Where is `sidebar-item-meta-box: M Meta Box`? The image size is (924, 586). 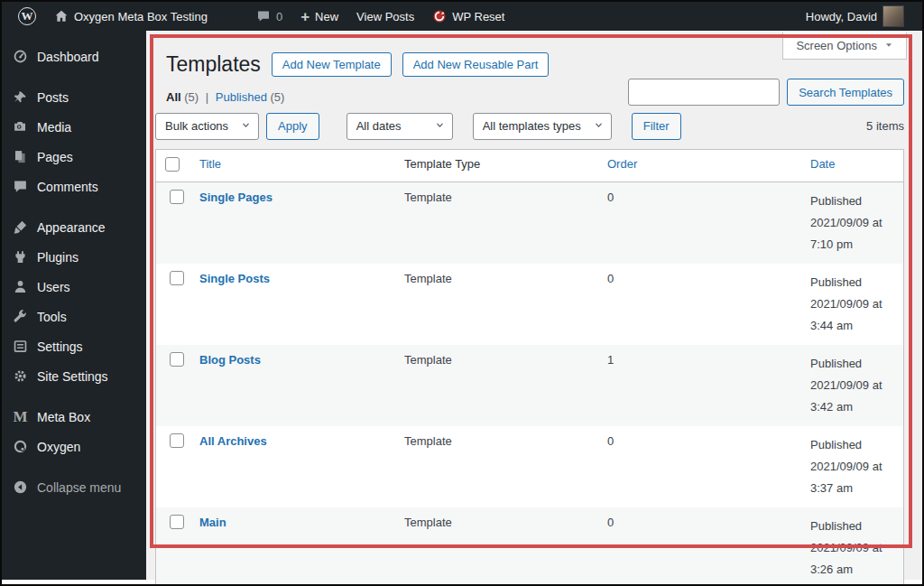 sidebar-item-meta-box: M Meta Box is located at coordinates (74, 417).